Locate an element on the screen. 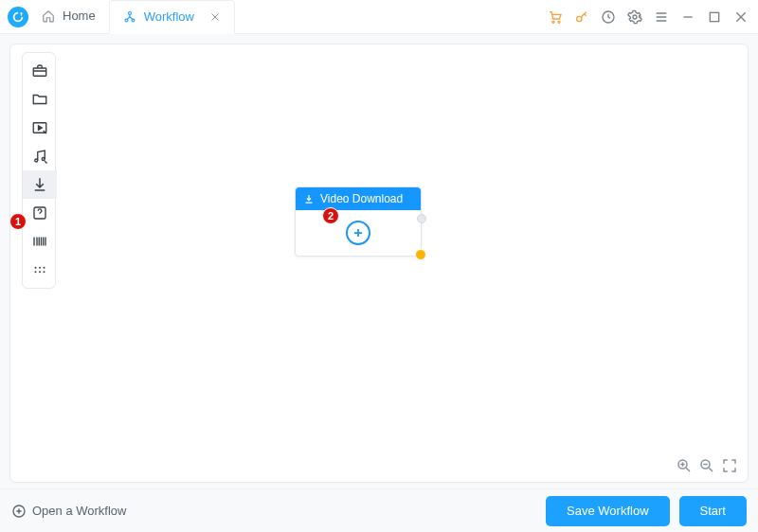  tab-home-label: Home is located at coordinates (80, 15).